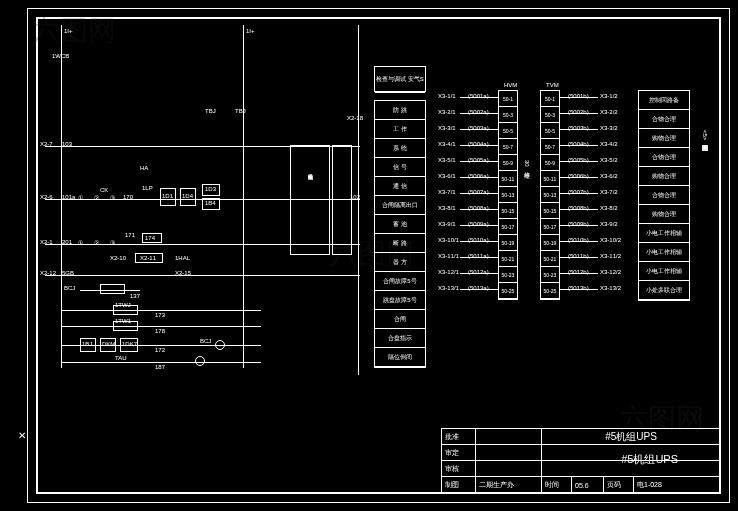 Image resolution: width=738 pixels, height=511 pixels. I want to click on cross-mark: ✕, so click(22, 436).